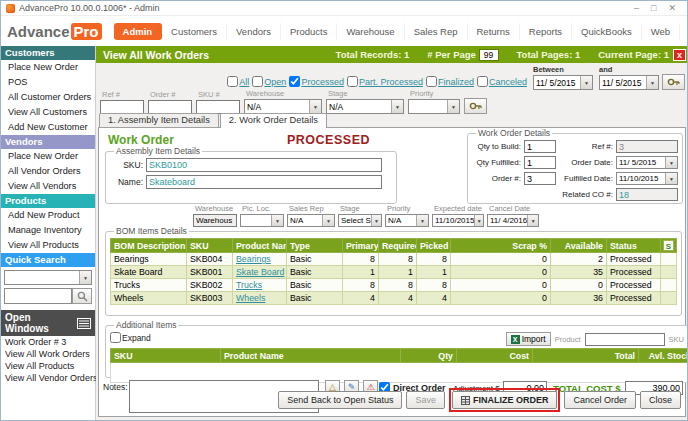  Describe the element at coordinates (254, 259) in the screenshot. I see `product-link-bearings: Bearings` at that location.